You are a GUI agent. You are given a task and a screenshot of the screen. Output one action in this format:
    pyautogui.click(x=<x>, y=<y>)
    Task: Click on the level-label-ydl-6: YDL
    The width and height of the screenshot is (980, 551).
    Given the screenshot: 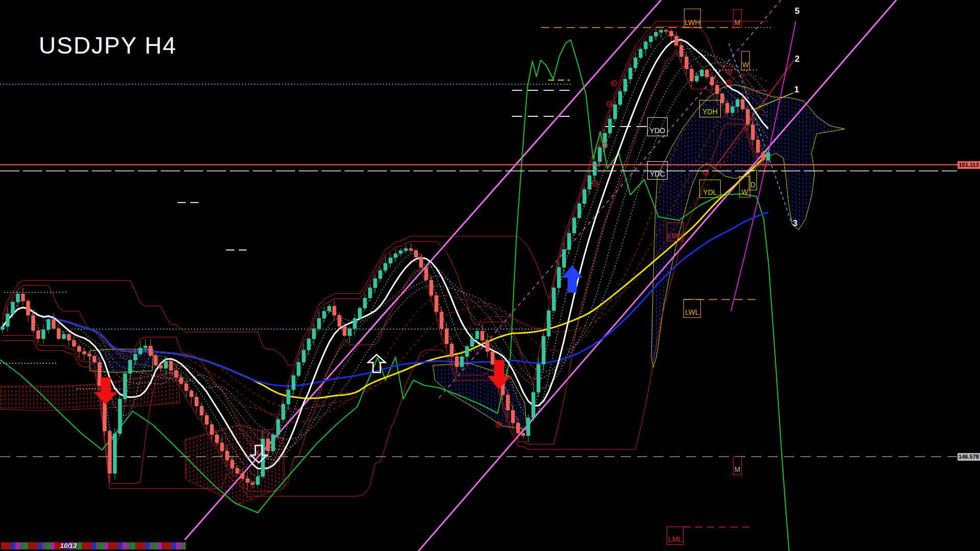 What is the action you would take?
    pyautogui.click(x=710, y=189)
    